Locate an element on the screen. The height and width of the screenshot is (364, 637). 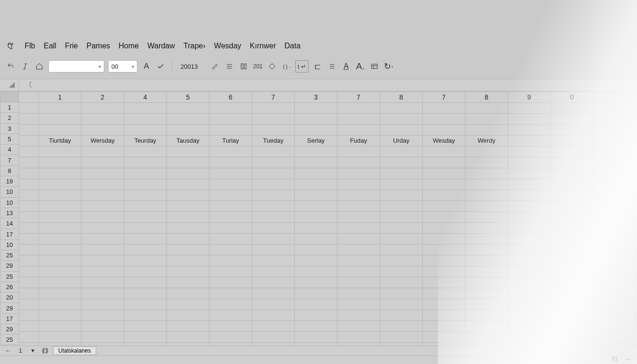
menu-wesday: Wesday is located at coordinates (228, 46).